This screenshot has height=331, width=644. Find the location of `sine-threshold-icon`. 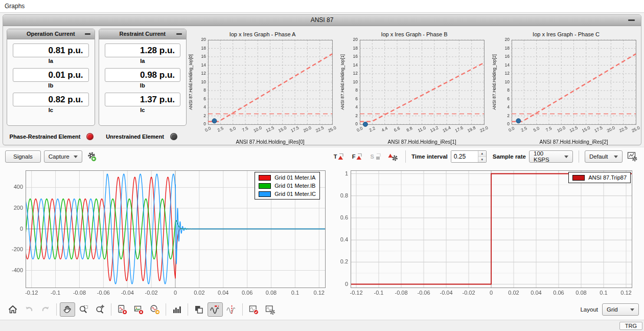

sine-threshold-icon is located at coordinates (215, 310).